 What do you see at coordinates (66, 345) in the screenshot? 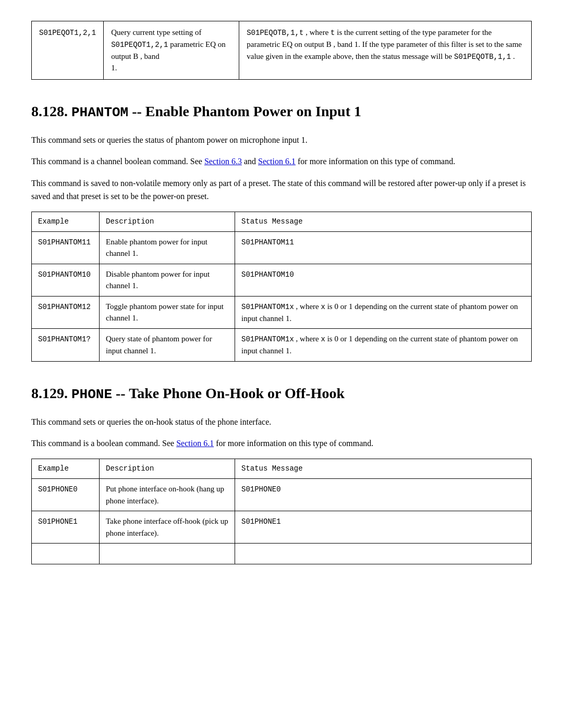
I see `table-128-row4-example: S01PHANTOM1?` at bounding box center [66, 345].